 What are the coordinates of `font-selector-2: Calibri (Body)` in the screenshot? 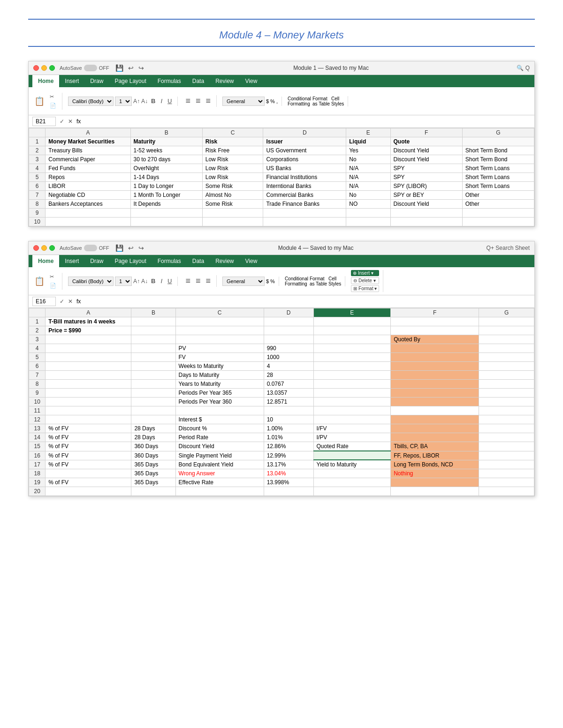 It's located at (91, 281).